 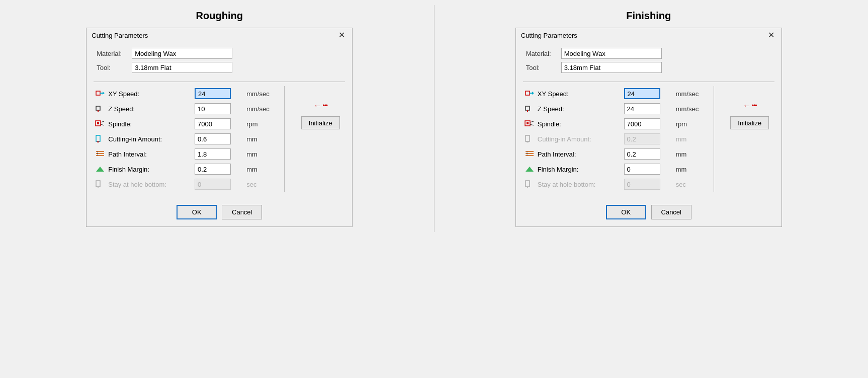 What do you see at coordinates (219, 60) in the screenshot?
I see `roughing-info-table: Material: Tool:` at bounding box center [219, 60].